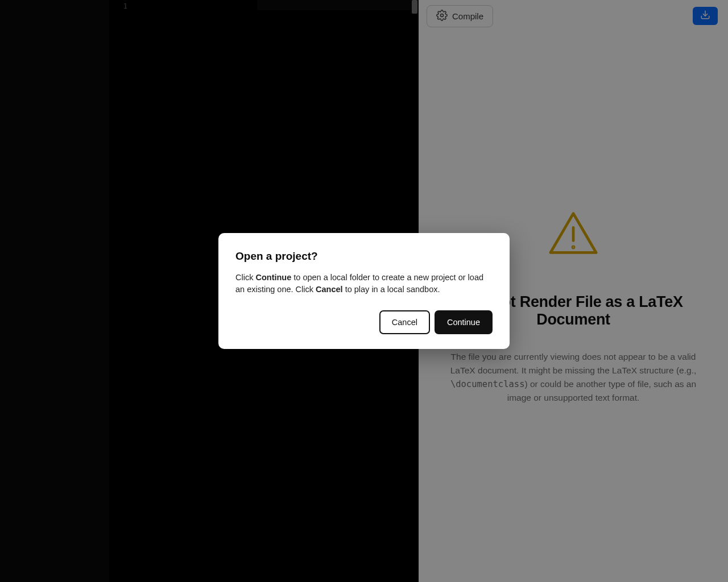 This screenshot has width=728, height=582. What do you see at coordinates (246, 277) in the screenshot?
I see `modal-body-text-1: Click` at bounding box center [246, 277].